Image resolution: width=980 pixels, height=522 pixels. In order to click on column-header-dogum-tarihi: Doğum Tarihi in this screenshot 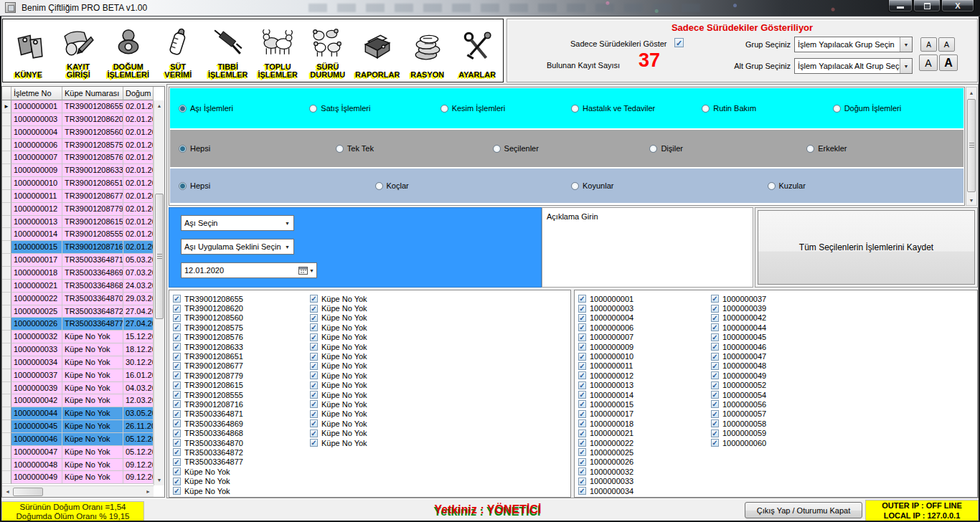, I will do `click(138, 93)`.